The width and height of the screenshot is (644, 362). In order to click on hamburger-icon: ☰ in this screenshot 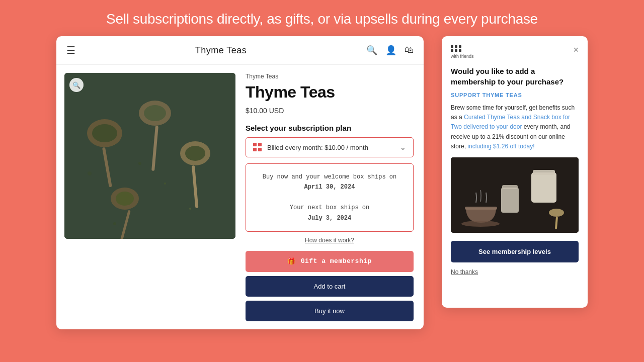, I will do `click(71, 50)`.